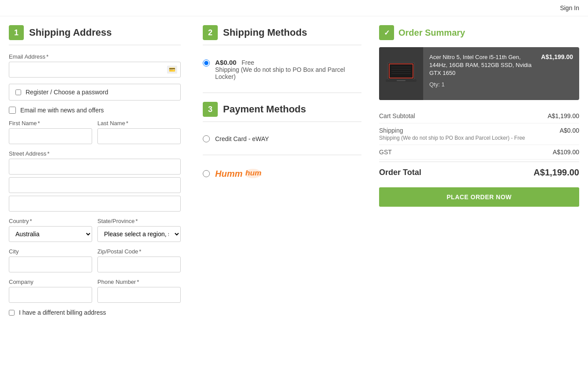 The image size is (588, 372). What do you see at coordinates (238, 174) in the screenshot?
I see `humm-label: Humm humm` at bounding box center [238, 174].